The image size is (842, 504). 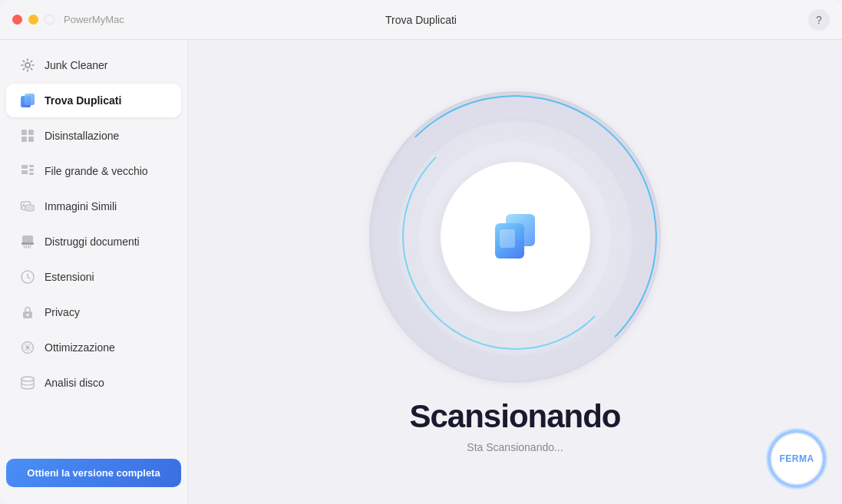 What do you see at coordinates (28, 171) in the screenshot?
I see `file-icon` at bounding box center [28, 171].